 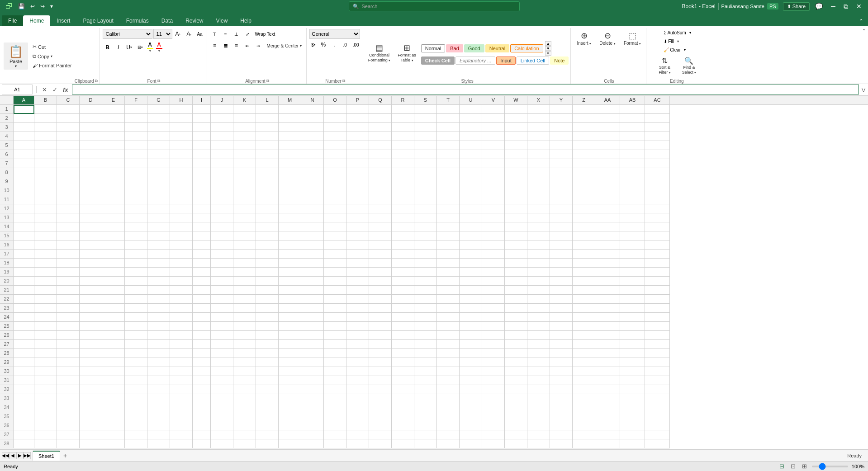 I want to click on cell-E20, so click(x=114, y=281).